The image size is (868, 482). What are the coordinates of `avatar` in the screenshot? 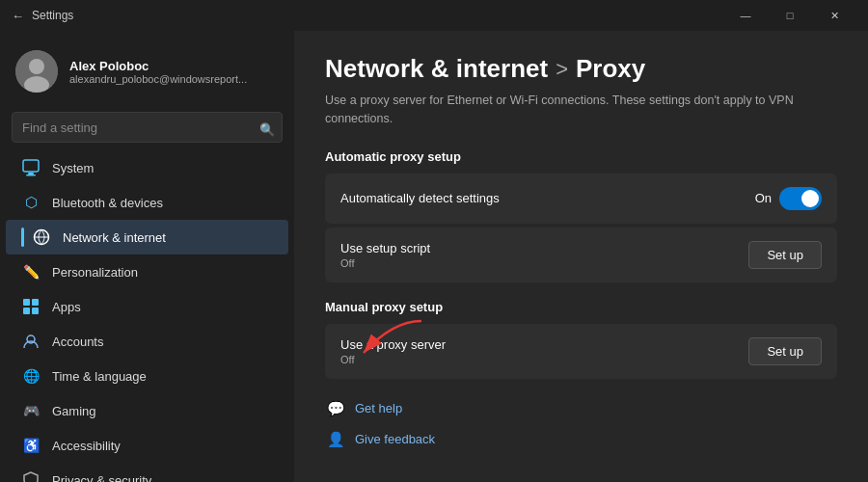 It's located at (37, 71).